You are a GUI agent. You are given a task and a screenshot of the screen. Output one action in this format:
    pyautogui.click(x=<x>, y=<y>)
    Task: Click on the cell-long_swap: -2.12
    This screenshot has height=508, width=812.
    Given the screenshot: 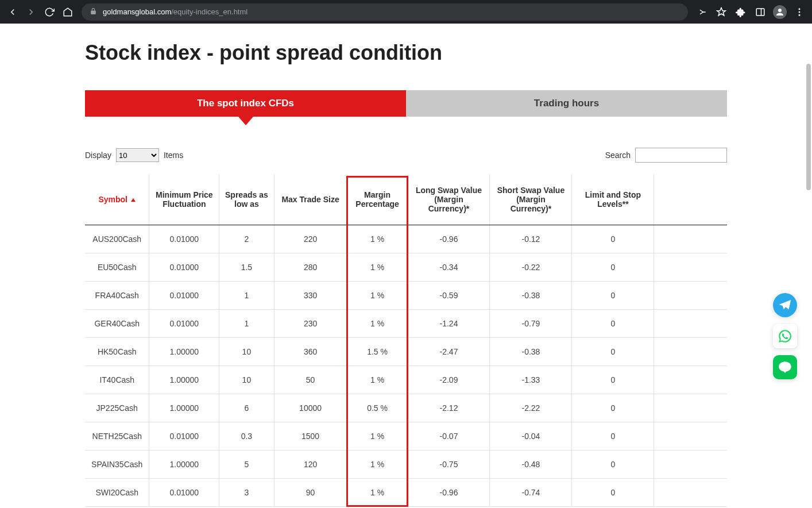 What is the action you would take?
    pyautogui.click(x=449, y=408)
    